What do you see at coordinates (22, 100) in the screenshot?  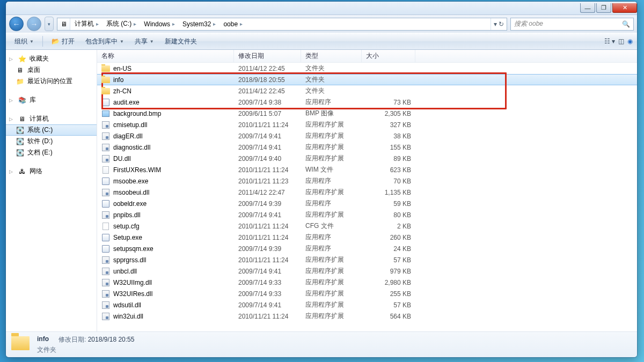 I see `library-icon: 📚` at bounding box center [22, 100].